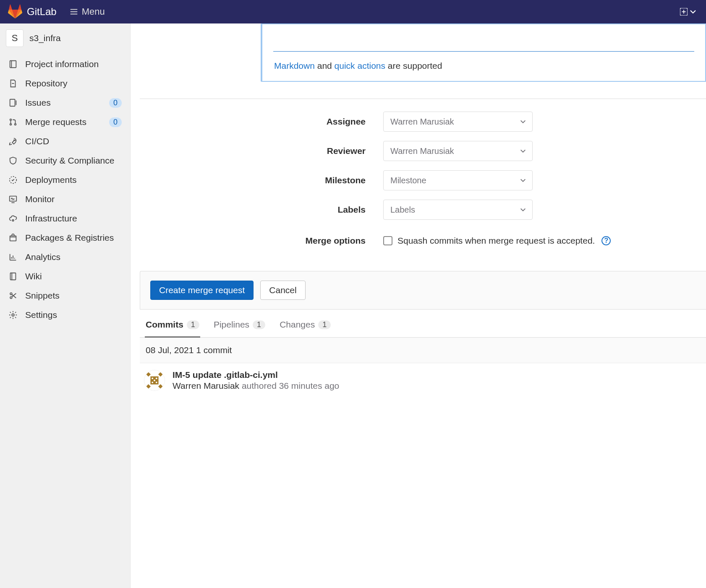 This screenshot has height=588, width=706. I want to click on gitlab-brand: GitLab, so click(32, 12).